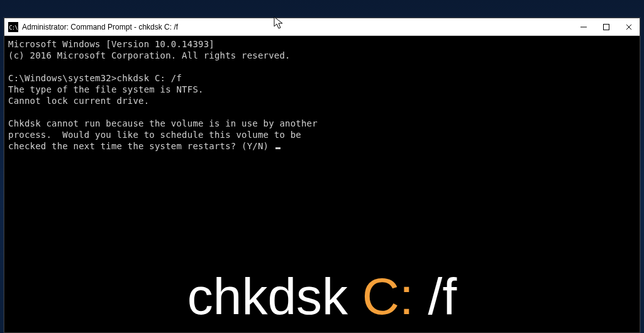  I want to click on window-controls, so click(608, 27).